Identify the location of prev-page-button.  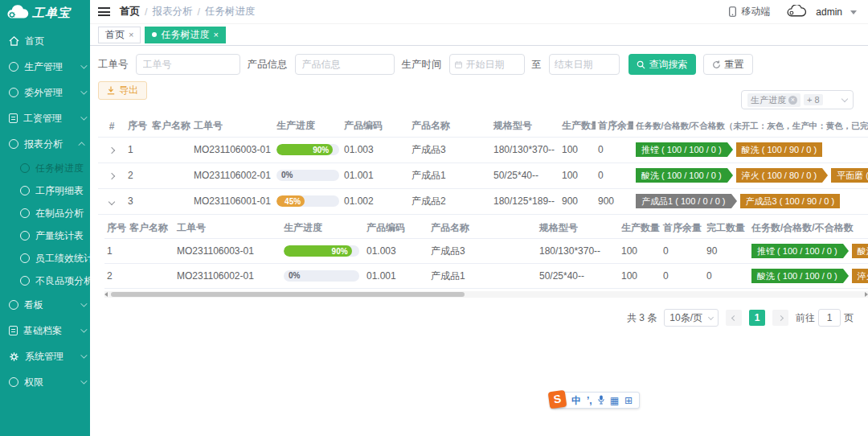
(734, 318).